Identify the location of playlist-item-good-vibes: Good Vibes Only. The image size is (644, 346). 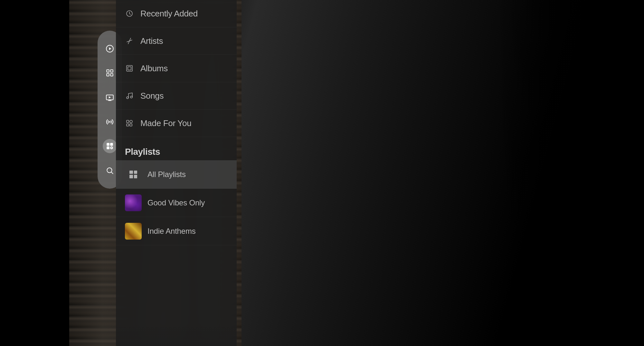
(176, 203).